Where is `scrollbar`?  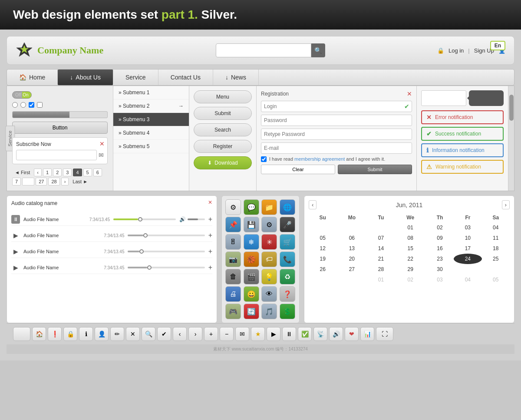 scrollbar is located at coordinates (511, 138).